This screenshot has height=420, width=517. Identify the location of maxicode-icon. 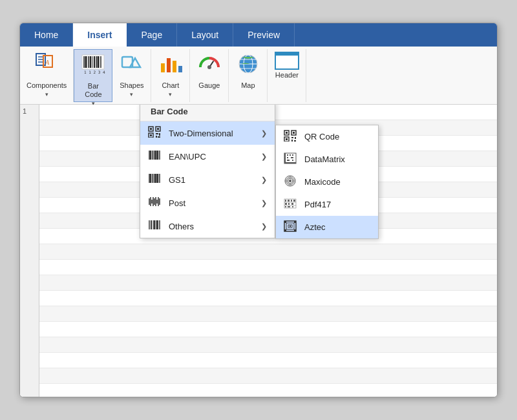
(291, 182).